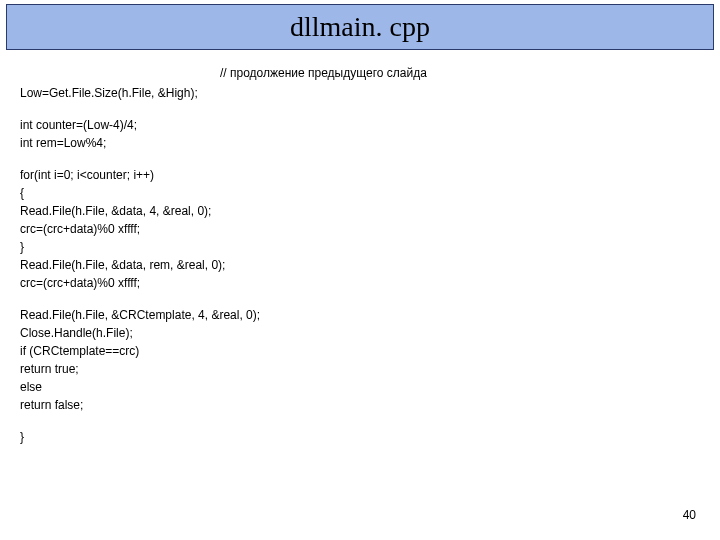  I want to click on slide-title-bar: dllmain. cpp, so click(360, 27).